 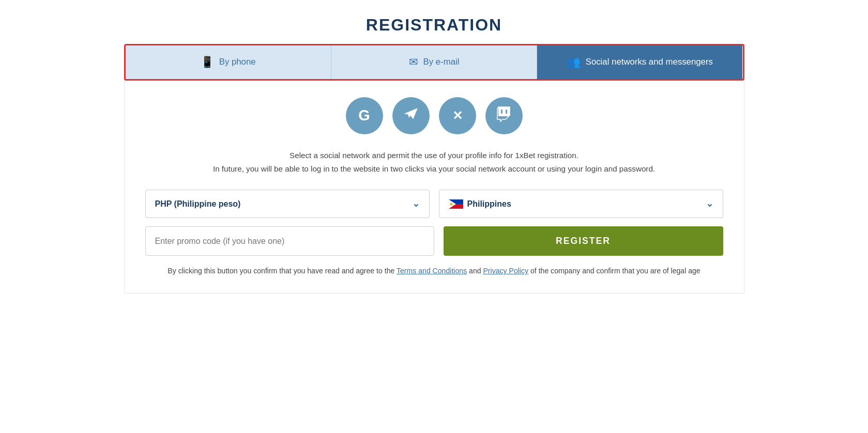 What do you see at coordinates (434, 204) in the screenshot?
I see `form-row-currency-country: PHP (Philippine peso) ⌄ ★ Philippines ⌄` at bounding box center [434, 204].